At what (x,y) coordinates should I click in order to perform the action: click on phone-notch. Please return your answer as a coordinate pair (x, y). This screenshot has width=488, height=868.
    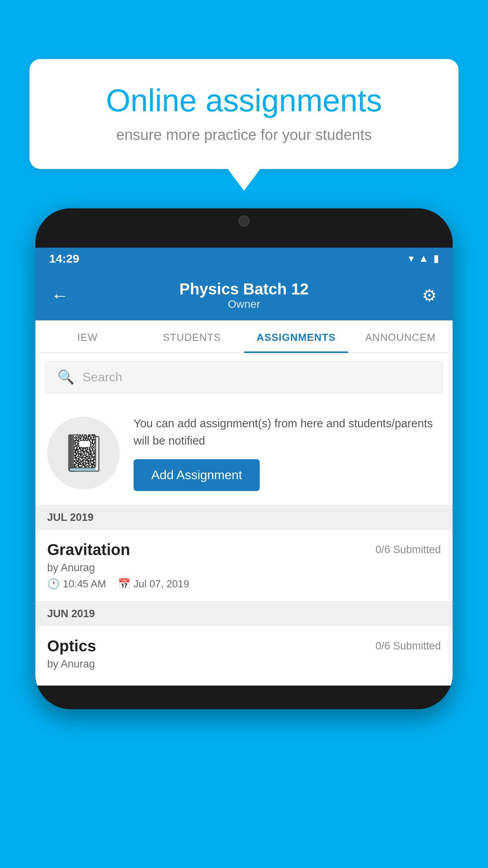
    Looking at the image, I should click on (244, 220).